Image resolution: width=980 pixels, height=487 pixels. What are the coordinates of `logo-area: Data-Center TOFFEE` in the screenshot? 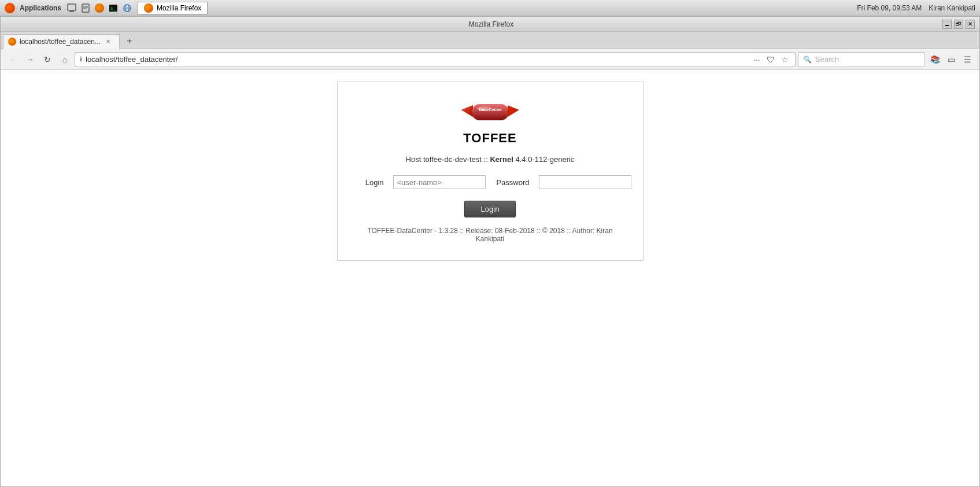 It's located at (490, 123).